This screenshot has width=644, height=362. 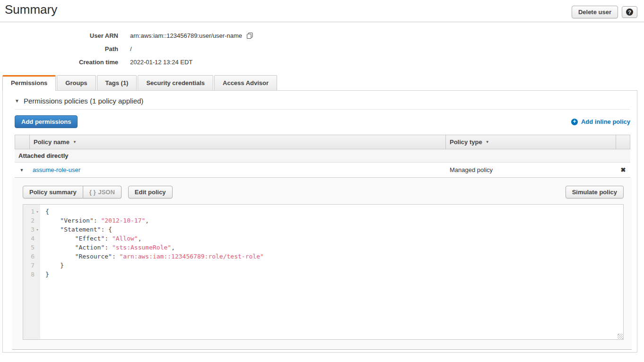 I want to click on policy-name-link: assume-role-user, so click(x=57, y=170).